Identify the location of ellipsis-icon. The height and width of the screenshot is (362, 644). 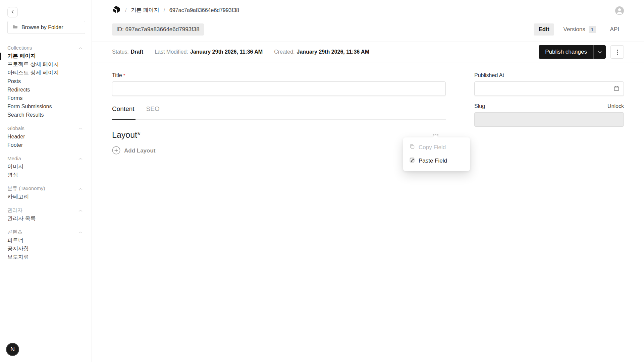
(434, 135).